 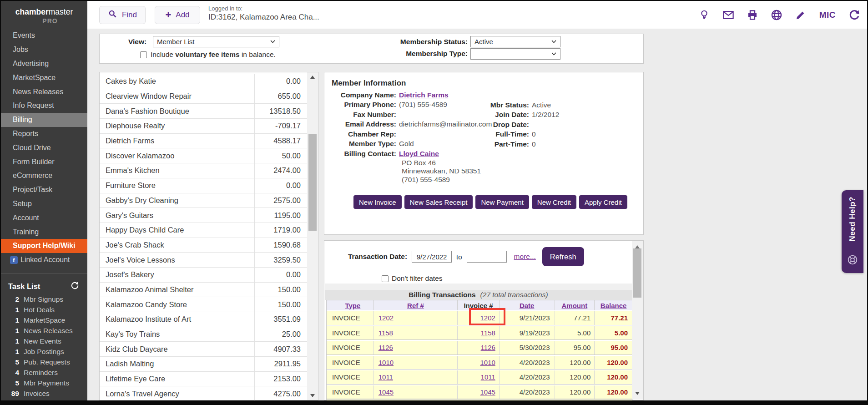 I want to click on member-row: Happy Days Child Care 1719.00, so click(x=203, y=230).